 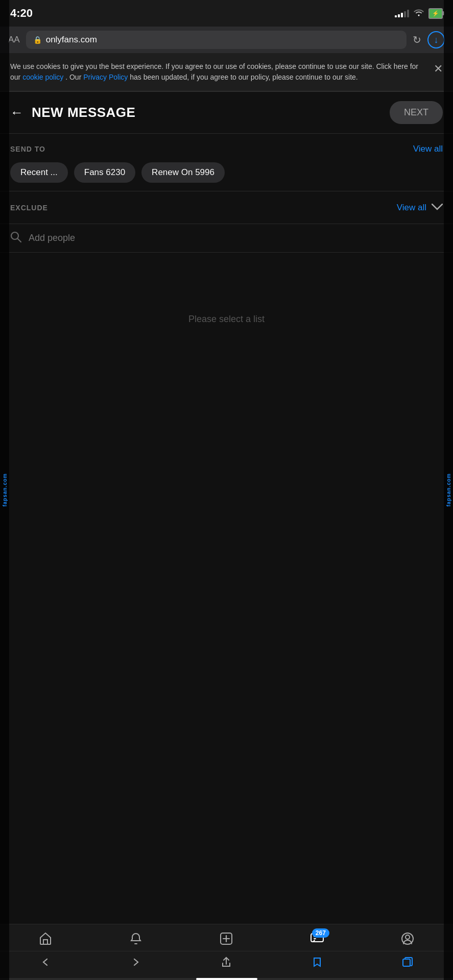 I want to click on download-button: ↓, so click(x=436, y=40).